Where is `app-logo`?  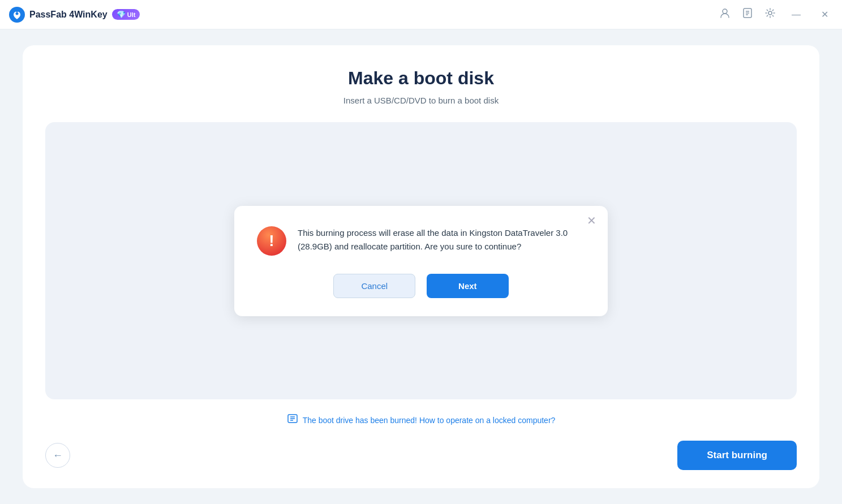
app-logo is located at coordinates (17, 15).